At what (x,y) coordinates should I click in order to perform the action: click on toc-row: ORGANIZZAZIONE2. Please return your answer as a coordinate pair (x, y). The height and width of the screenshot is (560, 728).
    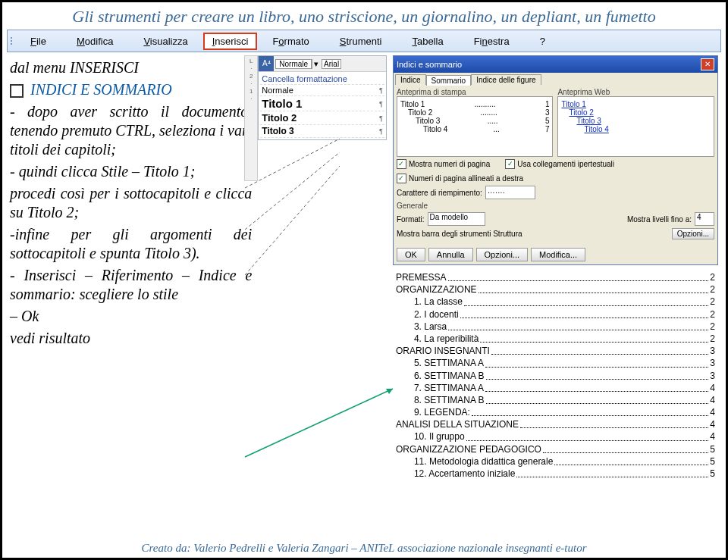
    Looking at the image, I should click on (555, 289).